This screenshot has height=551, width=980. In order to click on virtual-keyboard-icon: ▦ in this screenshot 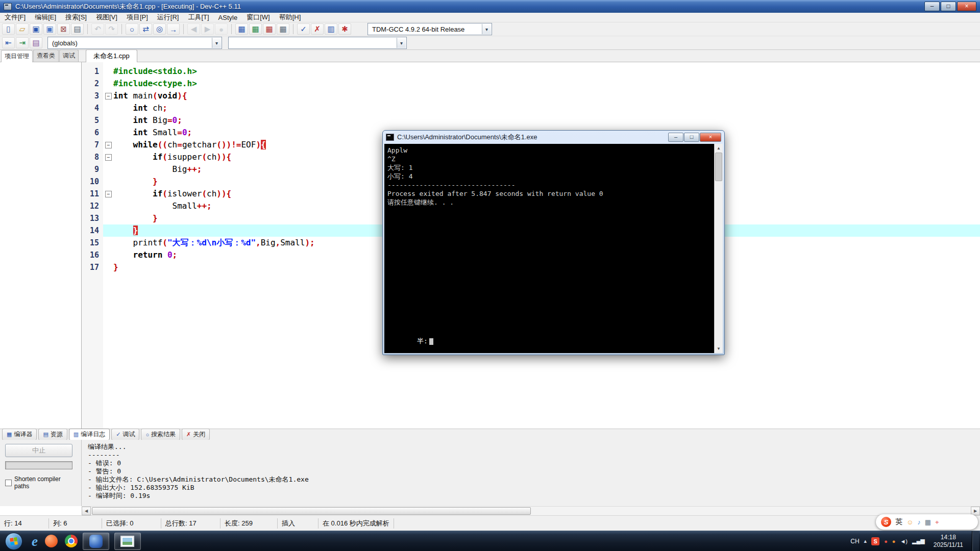, I will do `click(928, 522)`.